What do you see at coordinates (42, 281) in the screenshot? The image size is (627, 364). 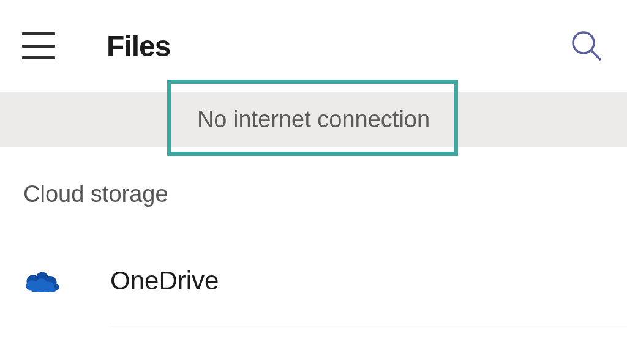 I see `onedrive-icon` at bounding box center [42, 281].